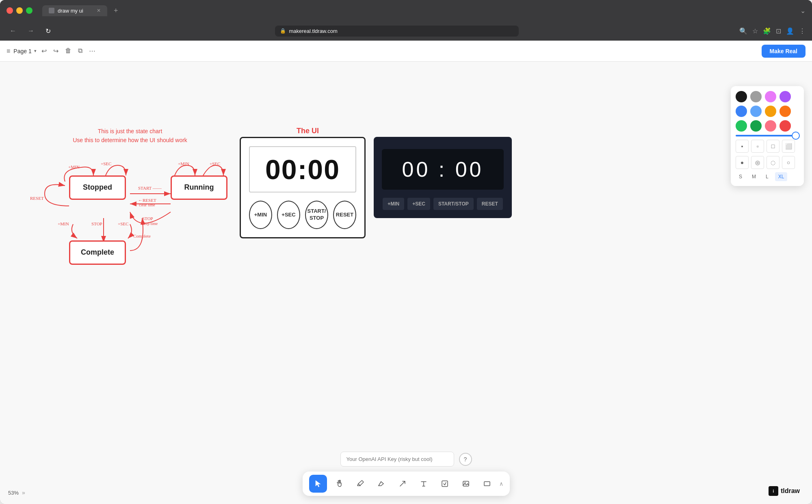  I want to click on browser-icon: ⊡, so click(778, 31).